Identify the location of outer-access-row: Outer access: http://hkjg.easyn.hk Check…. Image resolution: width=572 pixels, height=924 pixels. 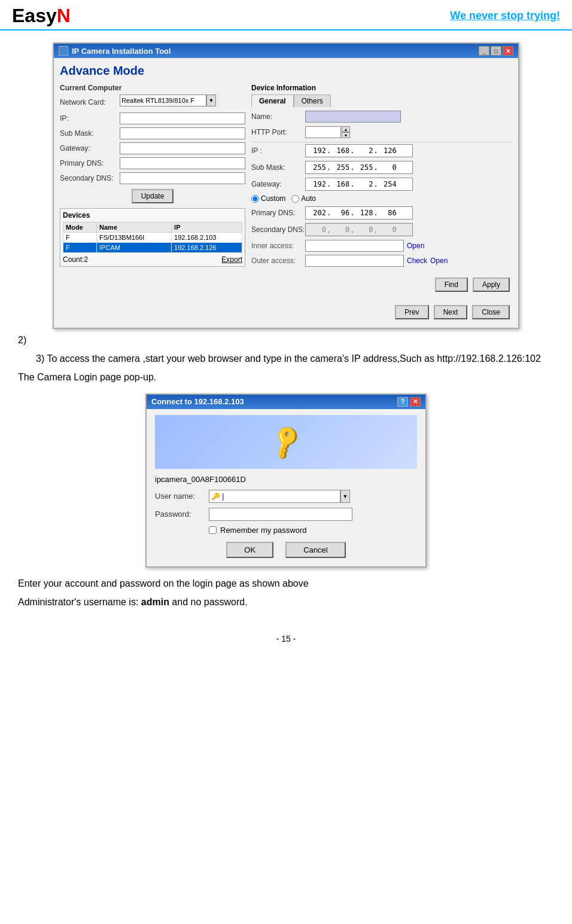
(382, 261).